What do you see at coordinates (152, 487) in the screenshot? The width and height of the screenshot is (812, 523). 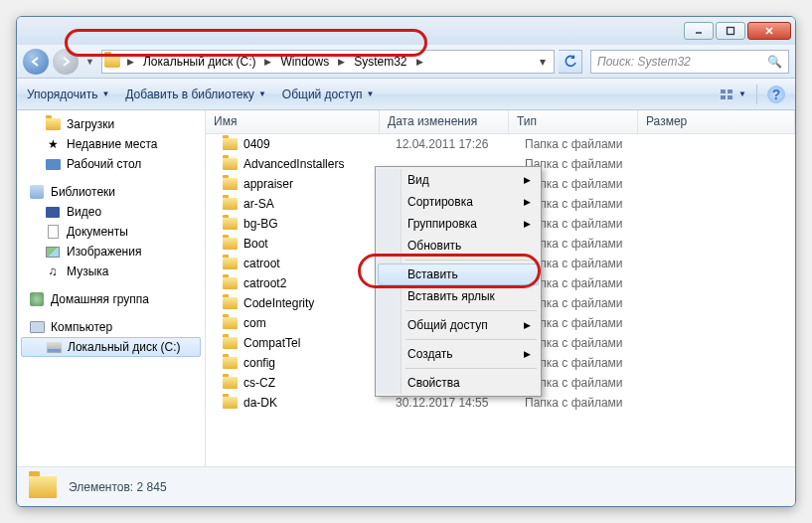 I see `status-count: 2 845` at bounding box center [152, 487].